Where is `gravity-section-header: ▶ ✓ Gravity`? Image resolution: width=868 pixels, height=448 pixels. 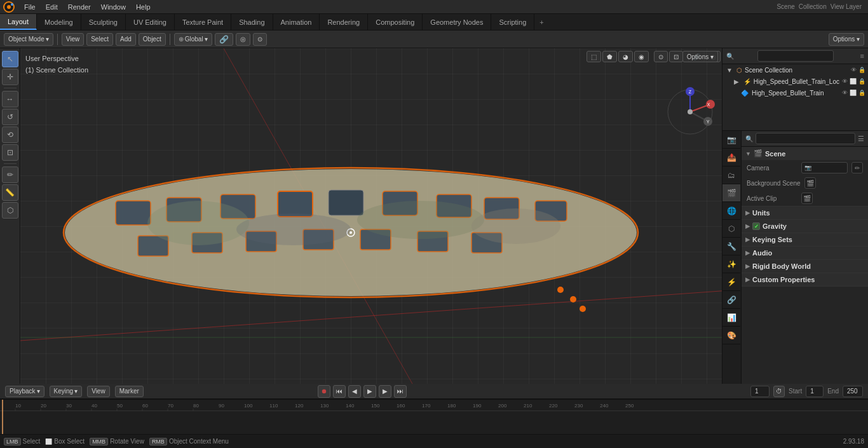
gravity-section-header: ▶ ✓ Gravity is located at coordinates (804, 226).